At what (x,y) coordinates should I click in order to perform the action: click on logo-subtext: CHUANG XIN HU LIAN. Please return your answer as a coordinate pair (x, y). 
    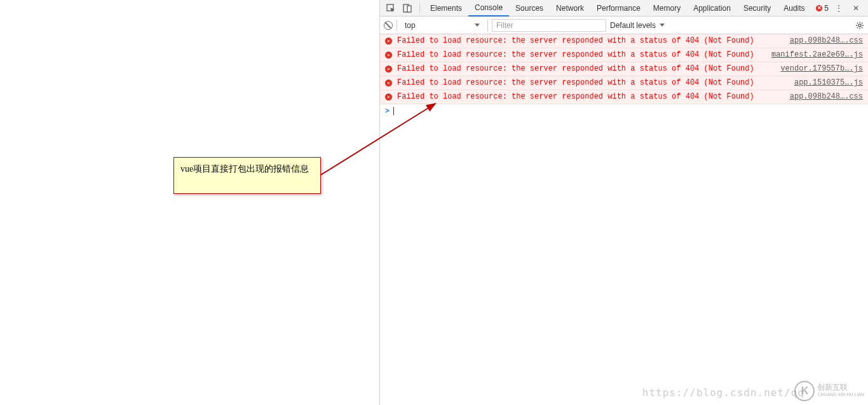
    Looking at the image, I should click on (841, 395).